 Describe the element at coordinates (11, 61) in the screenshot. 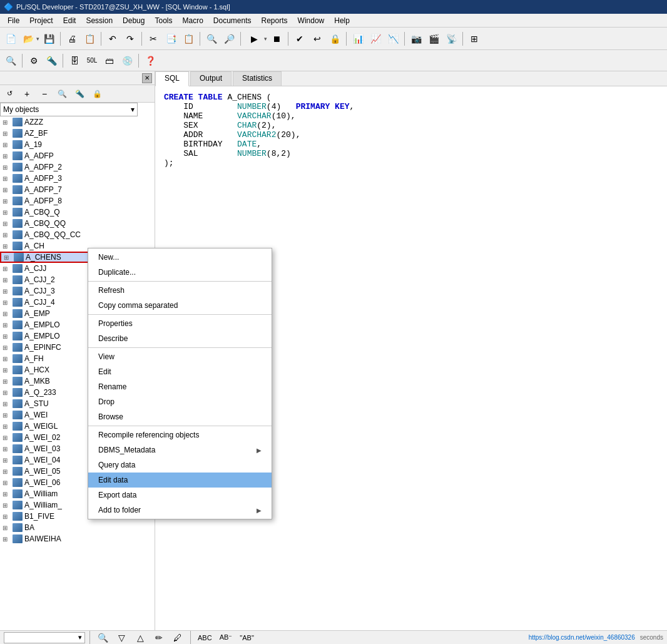

I see `search3-btn: 🔍` at that location.